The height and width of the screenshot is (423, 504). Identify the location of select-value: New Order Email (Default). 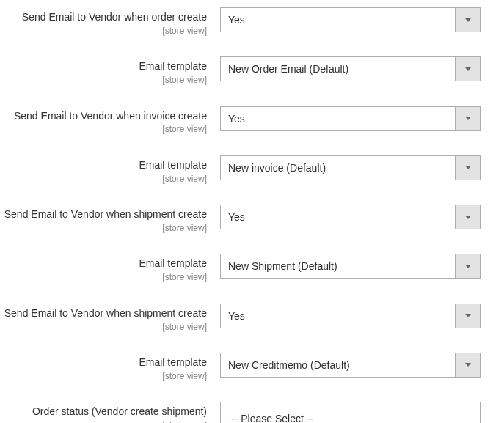
(337, 69).